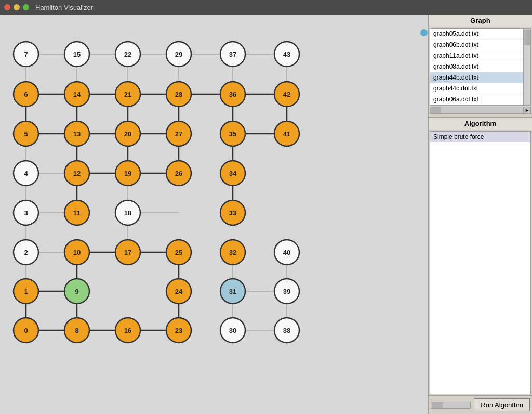 This screenshot has height=414, width=532. Describe the element at coordinates (26, 95) in the screenshot. I see `svg-text: 6` at that location.